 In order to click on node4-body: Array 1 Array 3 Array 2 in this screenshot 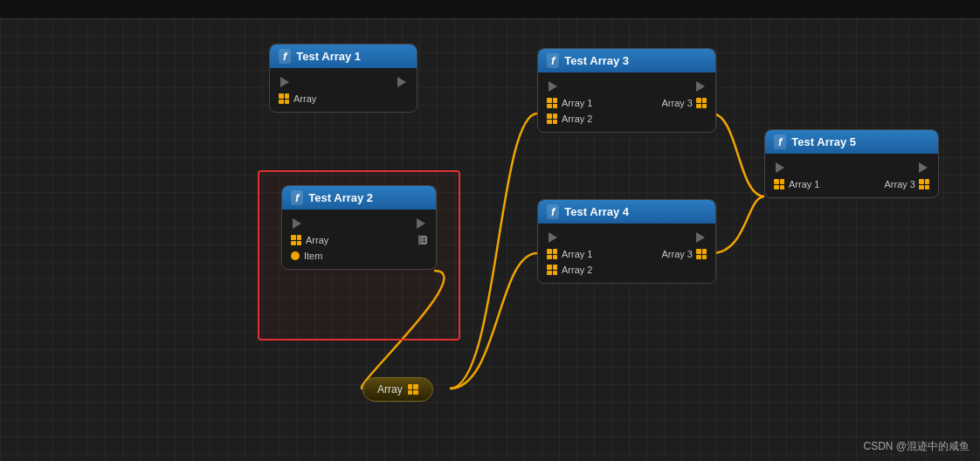, I will do `click(627, 253)`.